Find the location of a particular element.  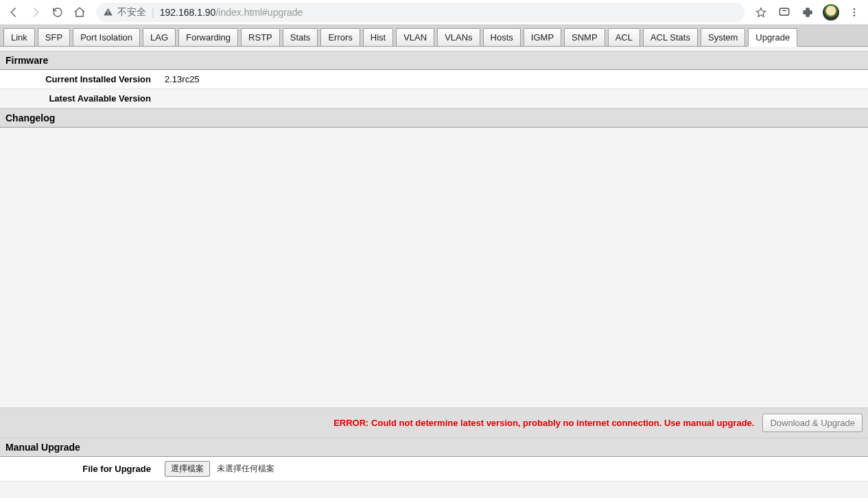

avatar-icon is located at coordinates (831, 12).